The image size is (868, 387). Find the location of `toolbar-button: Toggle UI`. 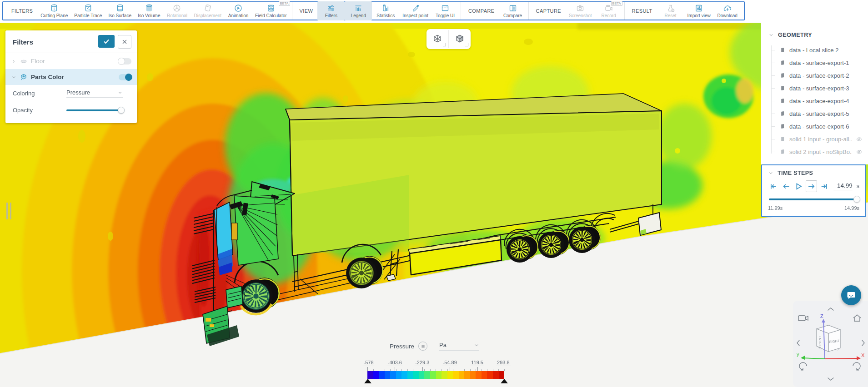

toolbar-button: Toggle UI is located at coordinates (445, 11).